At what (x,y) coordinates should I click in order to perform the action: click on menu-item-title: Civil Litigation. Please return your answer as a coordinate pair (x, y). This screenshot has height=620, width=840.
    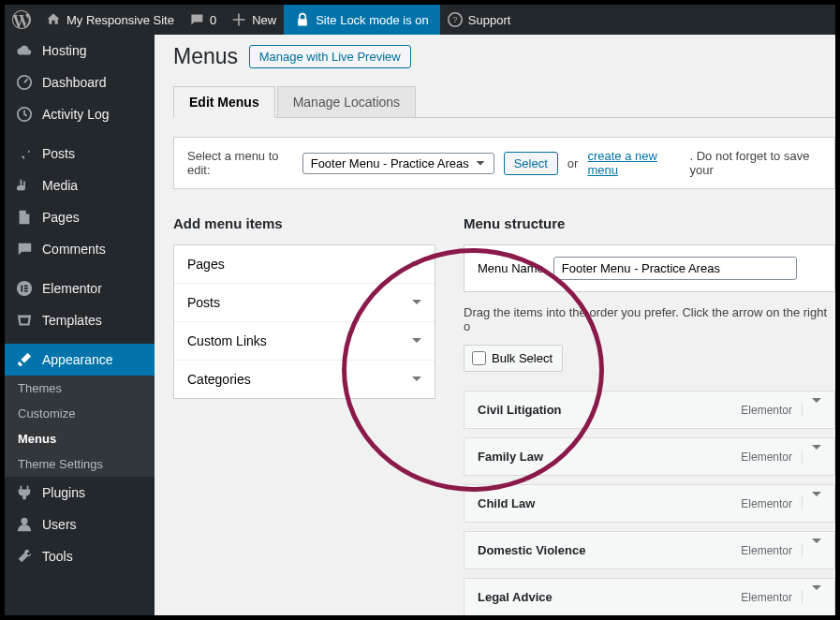
    Looking at the image, I should click on (520, 410).